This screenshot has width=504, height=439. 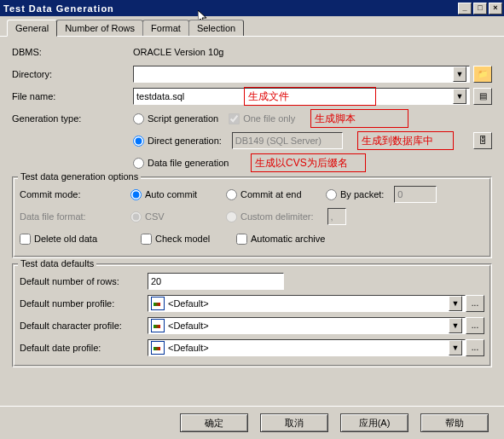 I want to click on check-one-file-only: One file only, so click(x=262, y=119).